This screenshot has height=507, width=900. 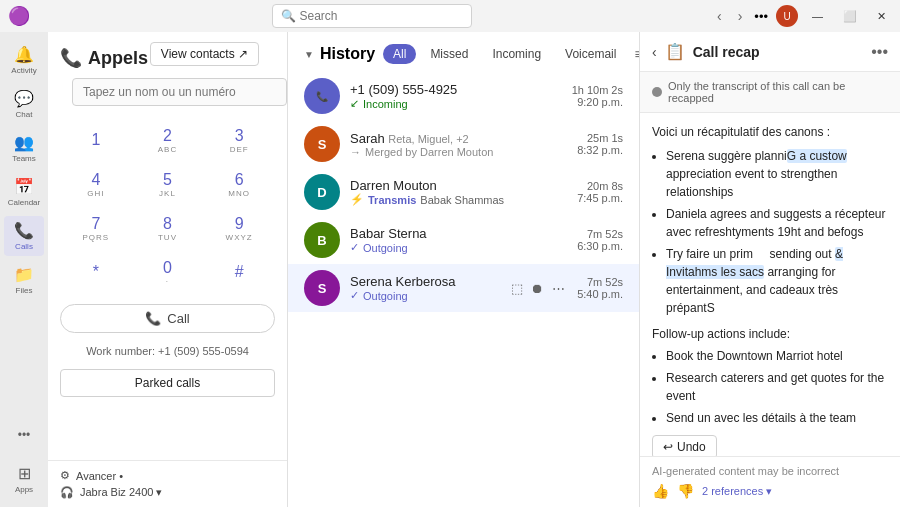 I want to click on dial-key-hash: #, so click(x=239, y=272).